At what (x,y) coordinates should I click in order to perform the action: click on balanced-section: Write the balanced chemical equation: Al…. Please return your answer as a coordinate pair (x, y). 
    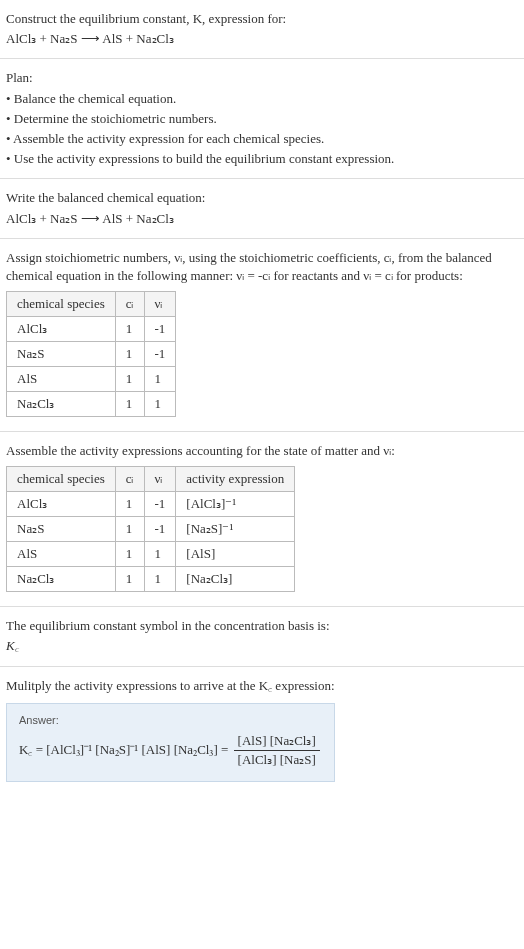
    Looking at the image, I should click on (262, 208).